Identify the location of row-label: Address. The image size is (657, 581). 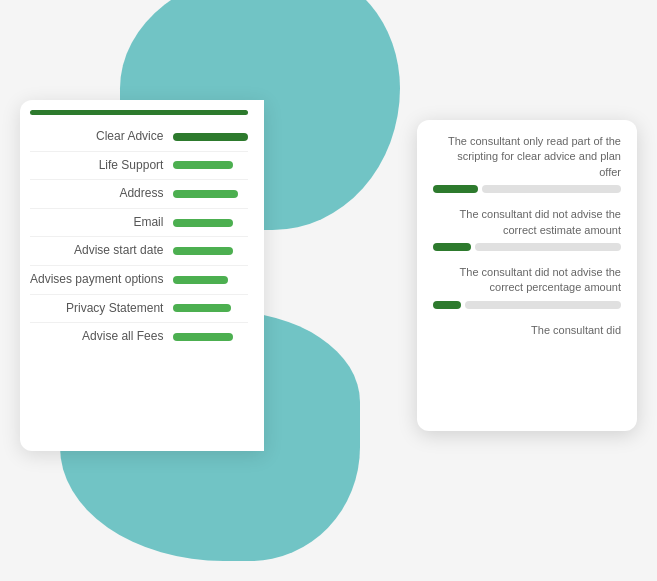
(102, 194).